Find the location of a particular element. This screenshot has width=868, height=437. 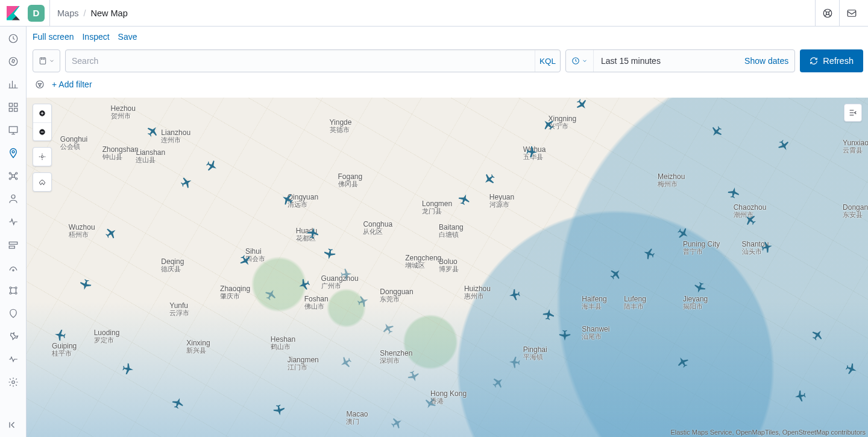

breadcrumb: Maps / New Map is located at coordinates (93, 13).